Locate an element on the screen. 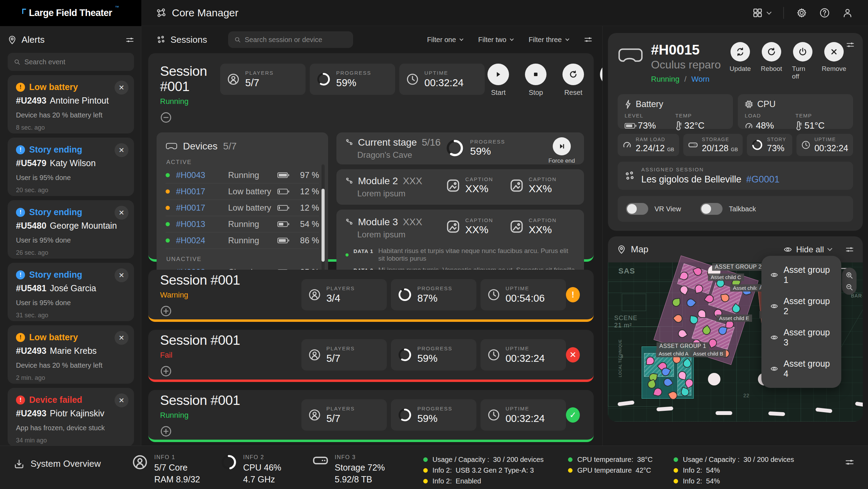 The width and height of the screenshot is (868, 489). alert-card: !Device failed #U2493Piotr Kajinskiv App… is located at coordinates (71, 417).